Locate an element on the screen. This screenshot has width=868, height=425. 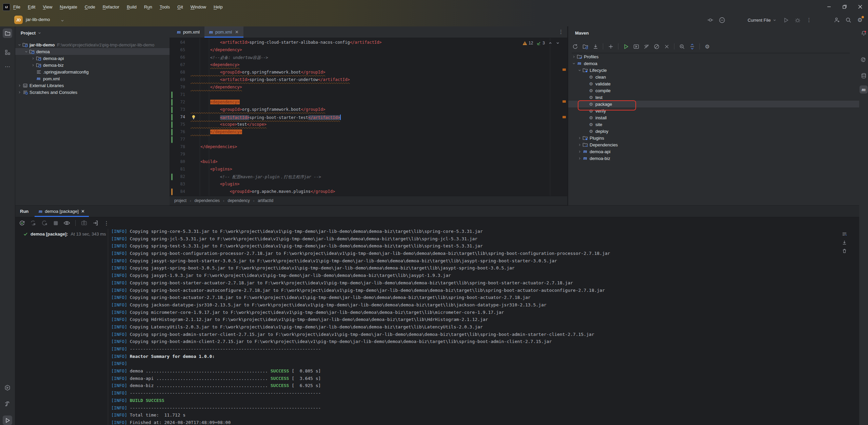
code-line-68: 68 <groupId>org.springframework.boot</gr… is located at coordinates (368, 73).